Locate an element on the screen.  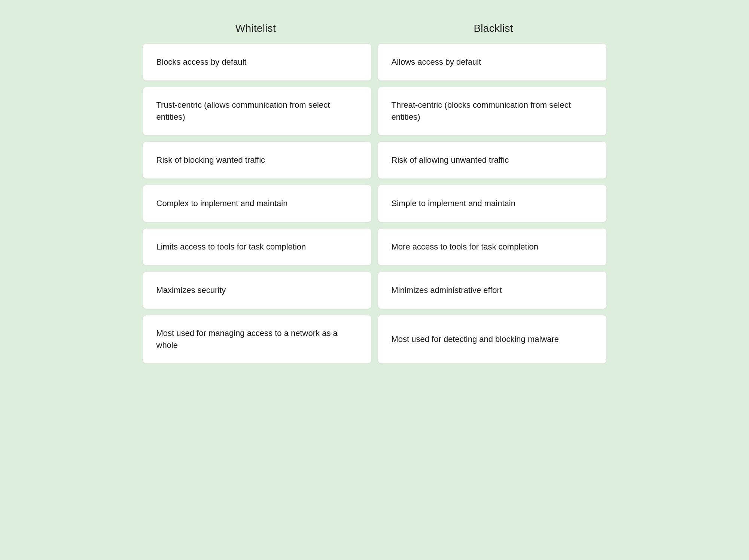
blacklist-card-1: Threat-centric (blocks communication fro… is located at coordinates (492, 111).